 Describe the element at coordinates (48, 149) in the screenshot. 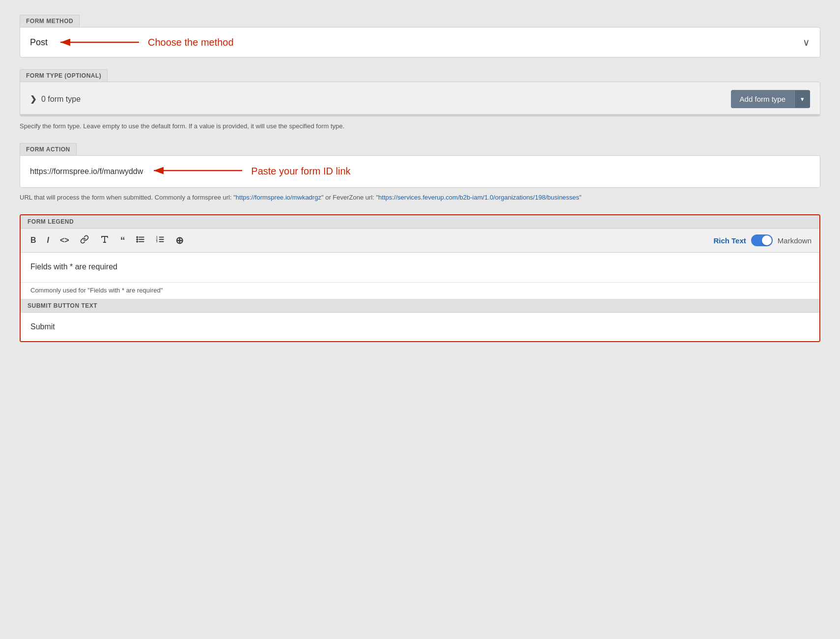

I see `form-action-label: FORM ACTION` at that location.